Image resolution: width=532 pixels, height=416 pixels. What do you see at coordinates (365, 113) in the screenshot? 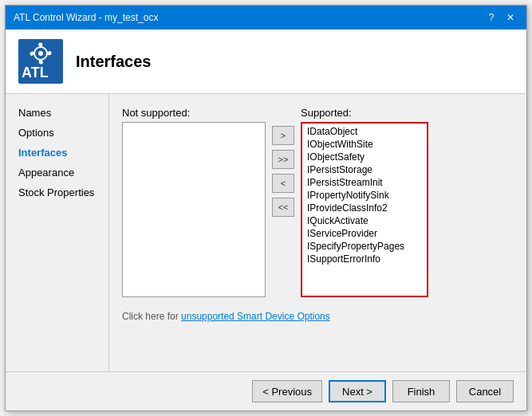
I see `supported-label: Supported:` at bounding box center [365, 113].